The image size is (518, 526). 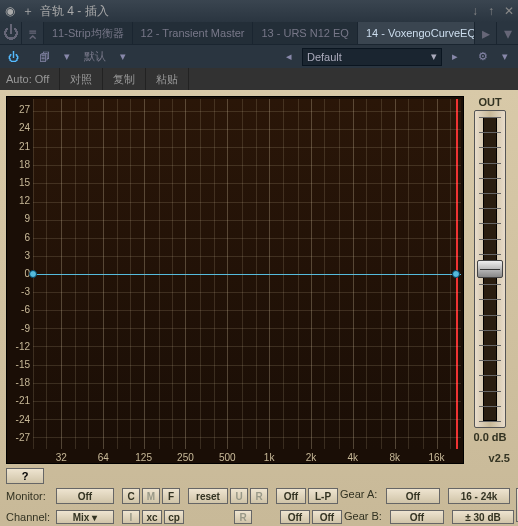 I want to click on version-label: v2.5, so click(x=500, y=458).